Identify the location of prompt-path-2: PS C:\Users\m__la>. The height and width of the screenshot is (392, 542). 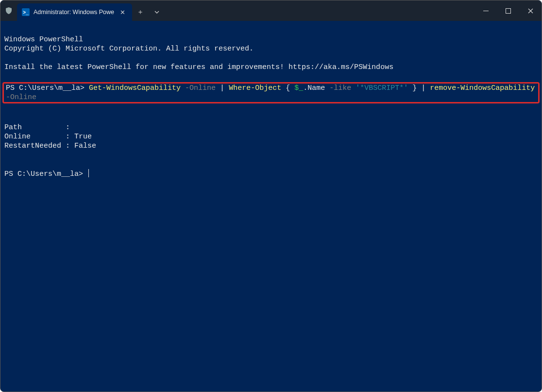
(44, 174).